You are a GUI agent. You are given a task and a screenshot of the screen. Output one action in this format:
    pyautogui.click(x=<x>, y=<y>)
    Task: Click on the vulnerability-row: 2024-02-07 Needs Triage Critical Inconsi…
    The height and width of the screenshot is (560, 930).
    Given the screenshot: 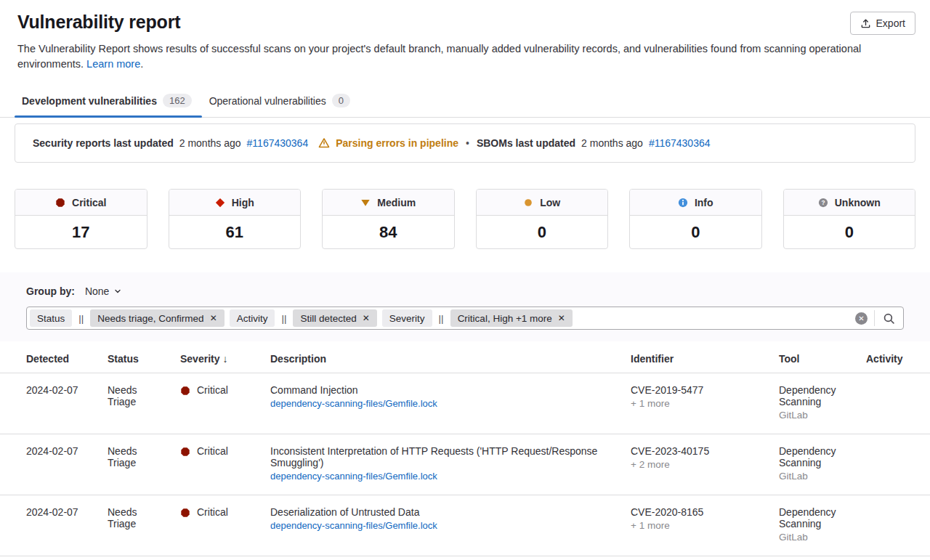 What is the action you would take?
    pyautogui.click(x=465, y=465)
    